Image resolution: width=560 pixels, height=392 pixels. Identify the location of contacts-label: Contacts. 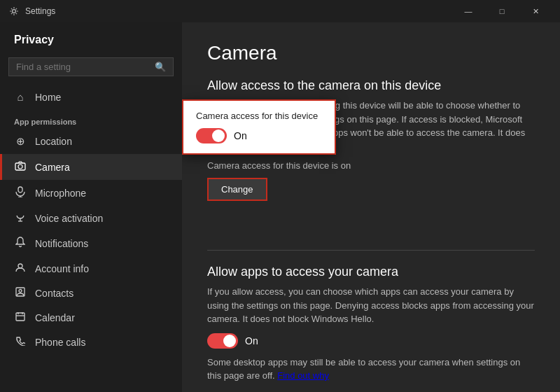
(55, 293).